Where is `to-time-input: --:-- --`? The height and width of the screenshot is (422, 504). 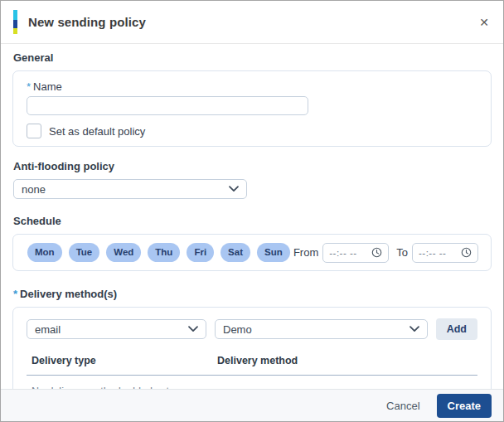
to-time-input: --:-- -- is located at coordinates (445, 253).